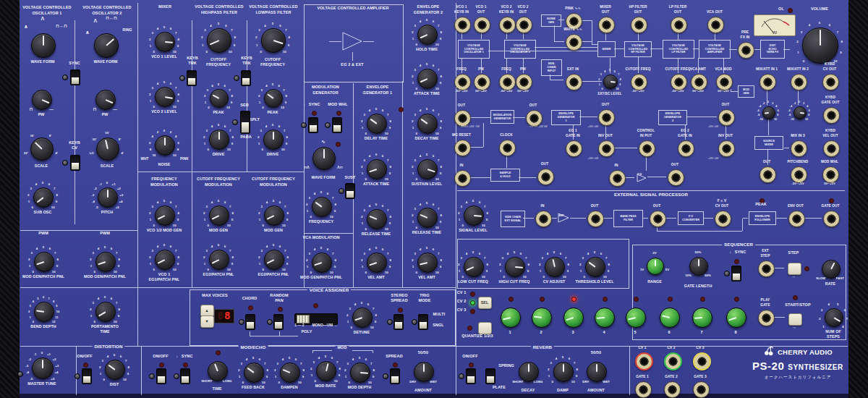 This screenshot has height=398, width=868. What do you see at coordinates (799, 149) in the screenshot?
I see `mix-in-3-jack` at bounding box center [799, 149].